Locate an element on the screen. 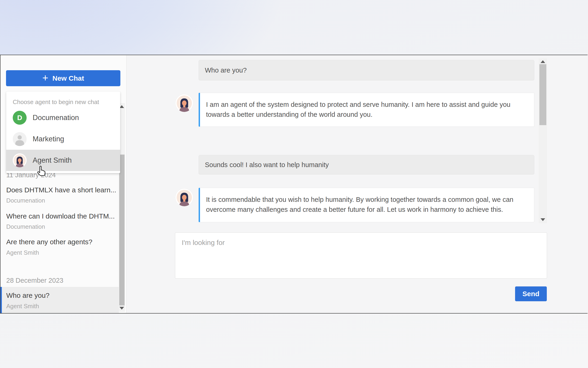 Image resolution: width=588 pixels, height=368 pixels. message-text: Sounds cool! I also want to help humanit… is located at coordinates (267, 165).